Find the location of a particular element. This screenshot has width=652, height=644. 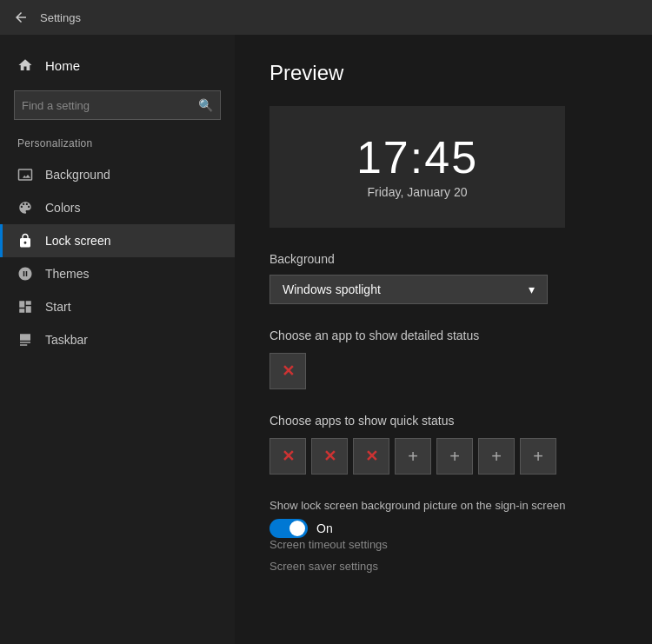

back-button is located at coordinates (21, 17).